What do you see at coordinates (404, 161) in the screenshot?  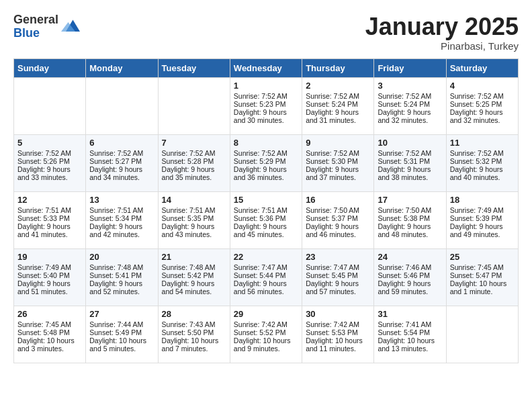 I see `sunset: Sunset: 5:31 PM` at bounding box center [404, 161].